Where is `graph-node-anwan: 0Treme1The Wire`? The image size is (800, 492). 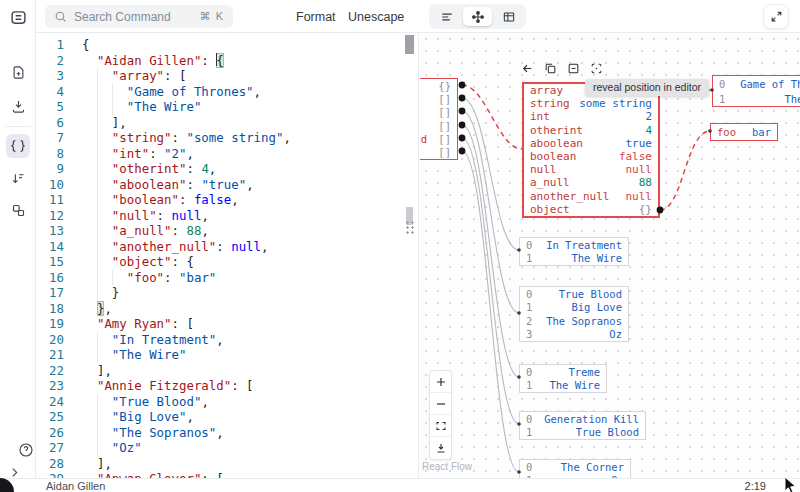
graph-node-anwan: 0Treme1The Wire is located at coordinates (563, 378).